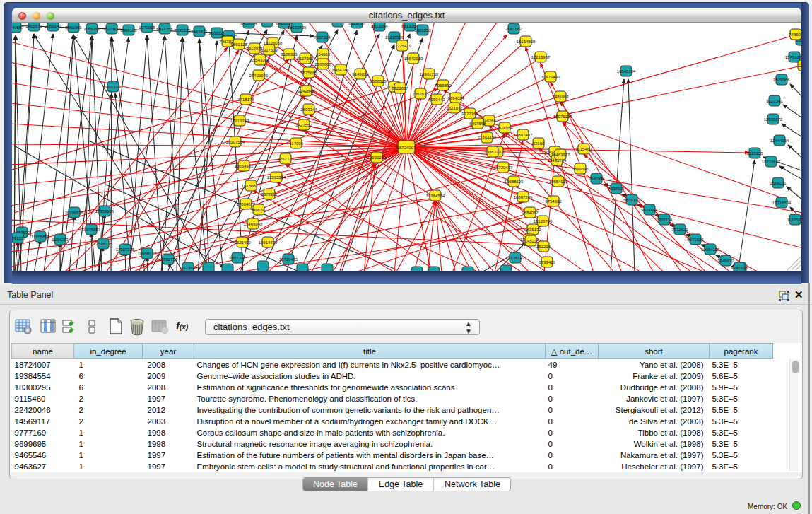  What do you see at coordinates (533, 230) in the screenshot?
I see `svg-text: 1615132` at bounding box center [533, 230].